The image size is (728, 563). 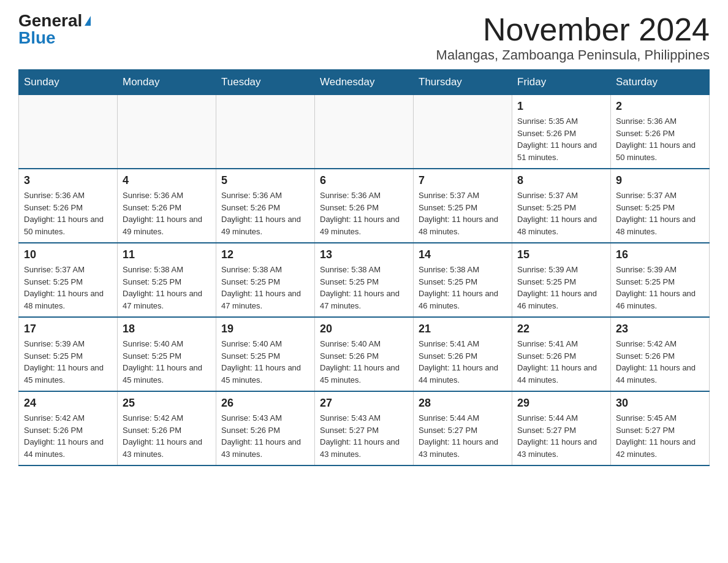 What do you see at coordinates (364, 329) in the screenshot?
I see `day-number: 20` at bounding box center [364, 329].